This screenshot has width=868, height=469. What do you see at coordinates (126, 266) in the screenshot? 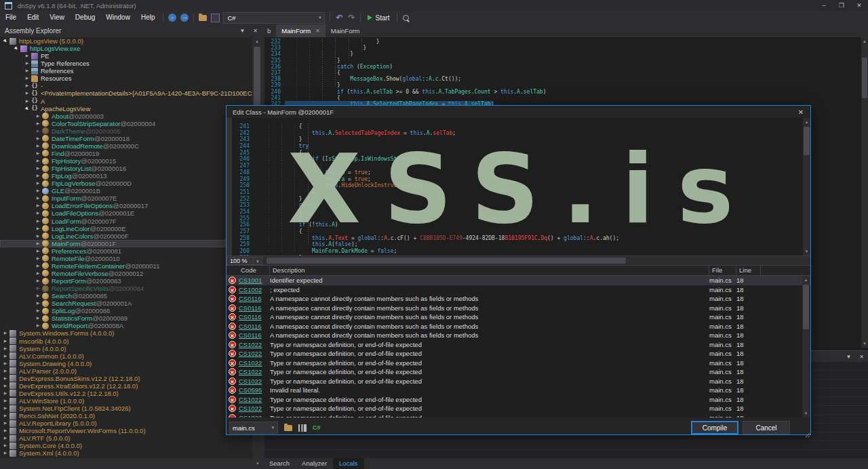
I see `tree-row: ▶RemoteFileItemContainer @02000011` at bounding box center [126, 266].